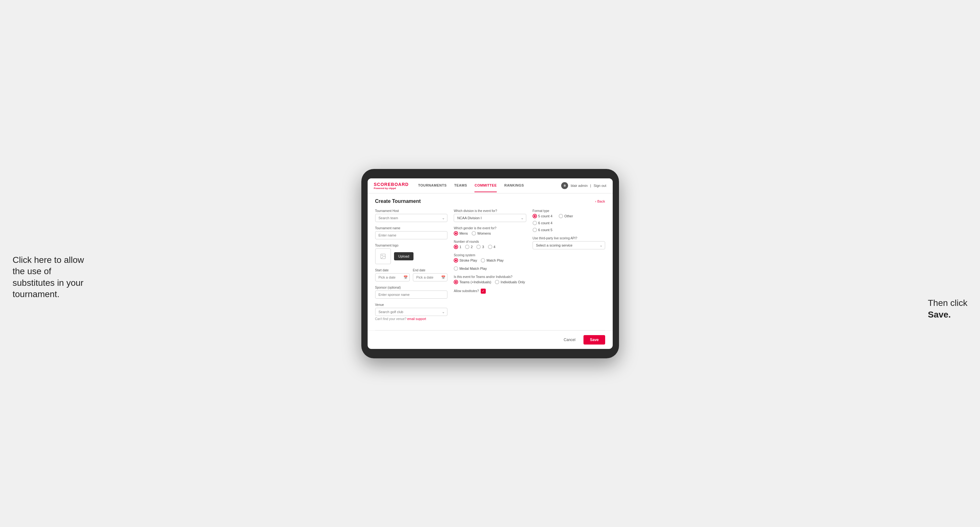 This screenshot has height=527, width=980. Describe the element at coordinates (483, 291) in the screenshot. I see `substitutes-checkbox: ✓` at that location.